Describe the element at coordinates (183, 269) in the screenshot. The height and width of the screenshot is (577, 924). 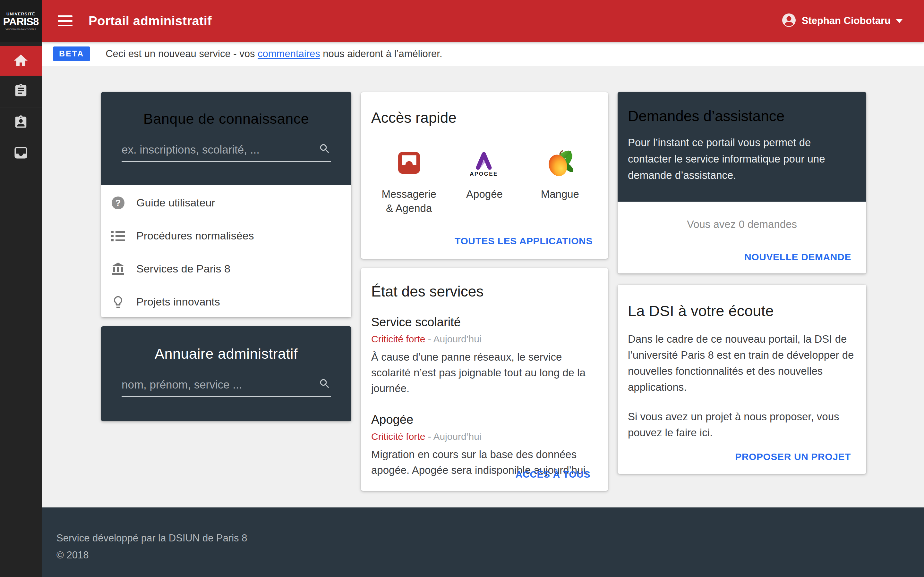
I see `knowledge-item-label: Services de Paris 8` at that location.